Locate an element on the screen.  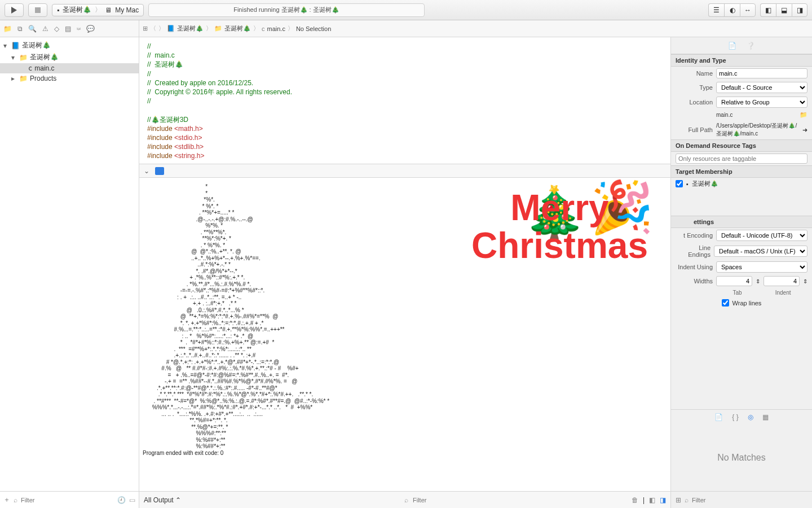
standard-editor-button: ☰ is located at coordinates (716, 10).